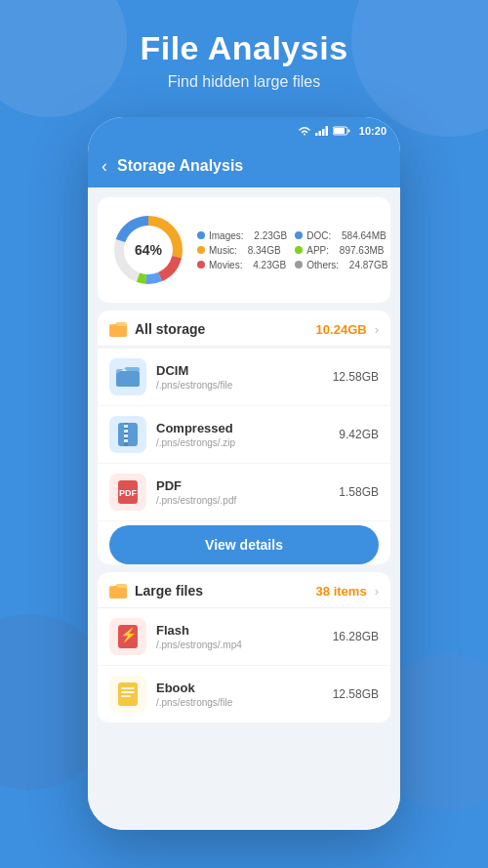 The height and width of the screenshot is (868, 488). Describe the element at coordinates (128, 637) in the screenshot. I see `flash-icon: ⚡` at that location.